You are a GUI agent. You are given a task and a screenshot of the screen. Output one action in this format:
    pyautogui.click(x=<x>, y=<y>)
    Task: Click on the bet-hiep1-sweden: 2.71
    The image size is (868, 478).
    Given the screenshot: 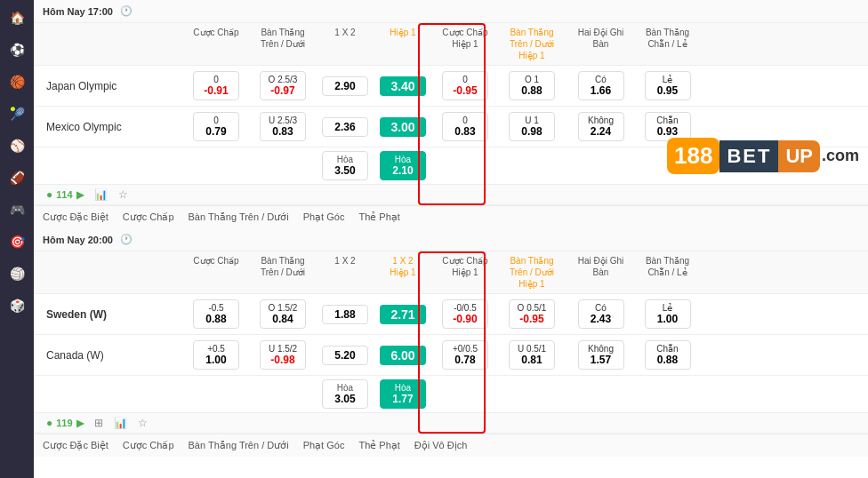 What is the action you would take?
    pyautogui.click(x=403, y=315)
    